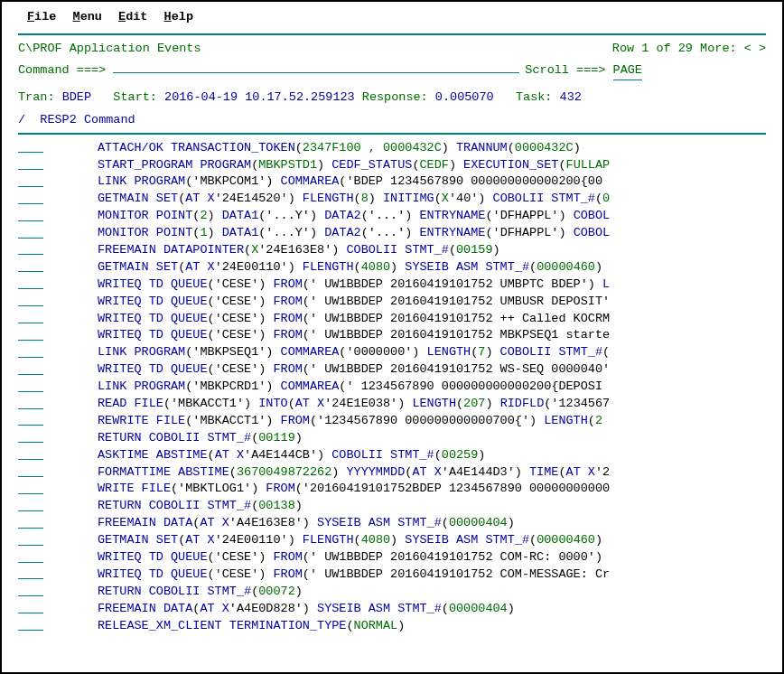 Image resolution: width=784 pixels, height=674 pixels. What do you see at coordinates (392, 166) in the screenshot?
I see `event-row: START_PROGRAM PROGRAM(MBKPSTD1) CEDF_STA…` at bounding box center [392, 166].